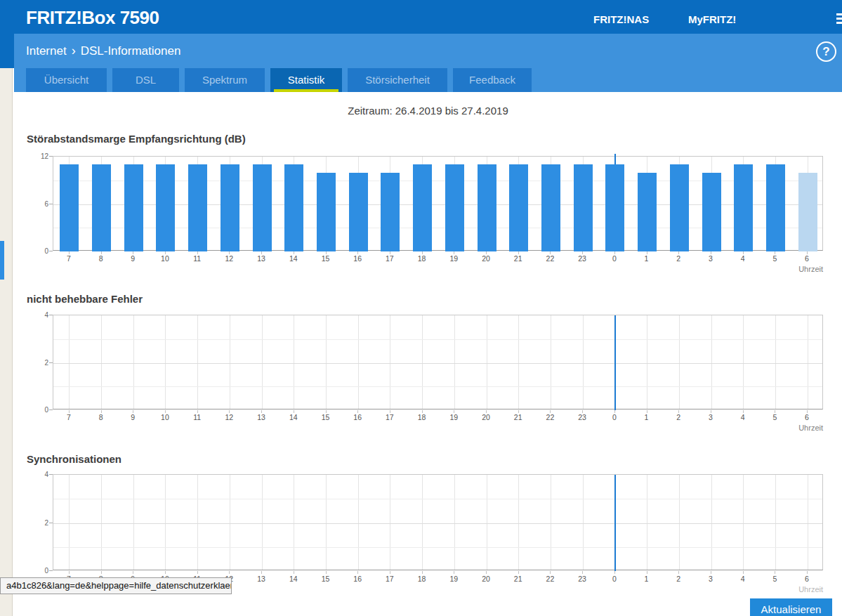  What do you see at coordinates (791, 607) in the screenshot?
I see `refresh-button: Aktualisieren` at bounding box center [791, 607].